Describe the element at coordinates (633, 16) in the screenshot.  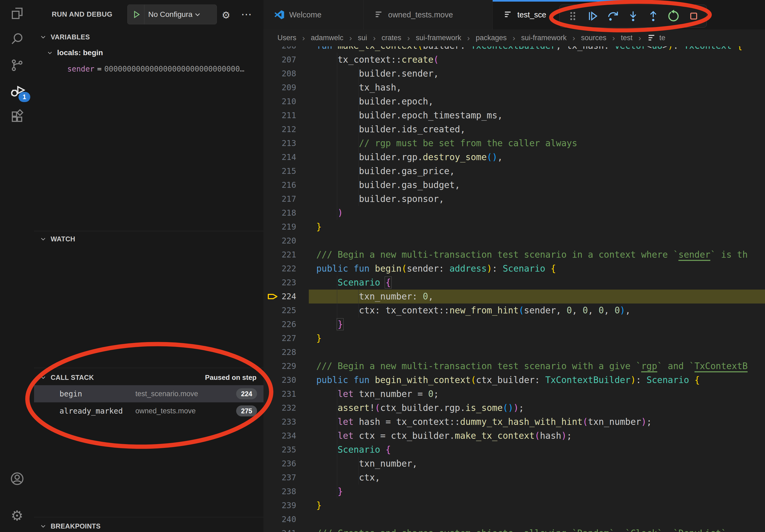
I see `debug-toolbar` at that location.